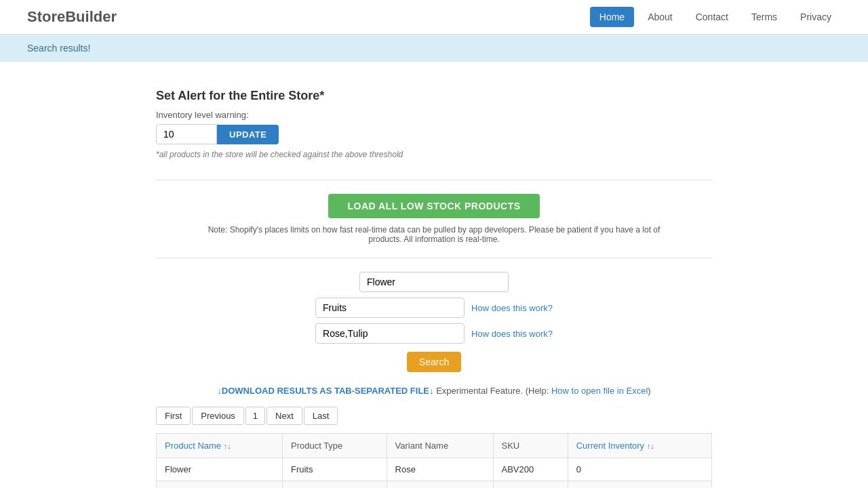  Describe the element at coordinates (434, 206) in the screenshot. I see `load-low-stock-button: LOAD ALL LOW STOCK PRODUCTS` at that location.